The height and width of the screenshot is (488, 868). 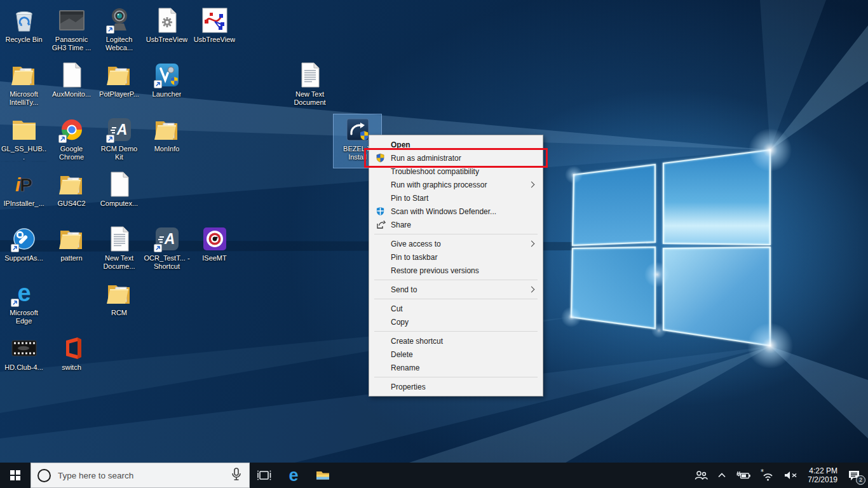 I want to click on svg-text: P, so click(x=26, y=184).